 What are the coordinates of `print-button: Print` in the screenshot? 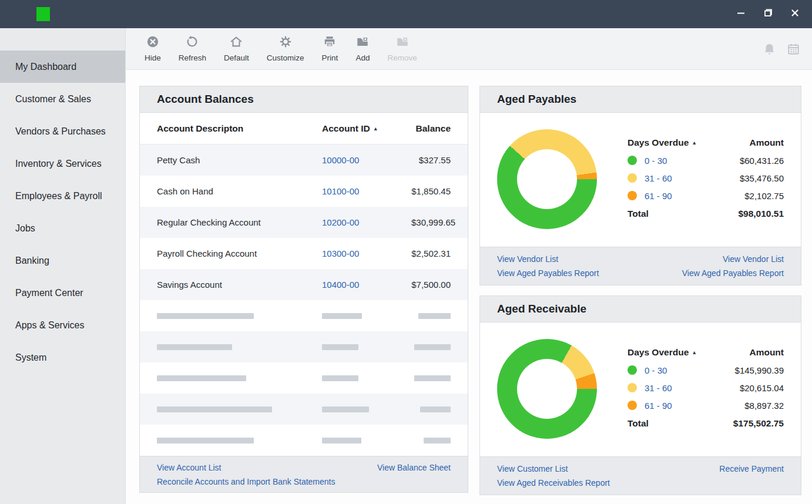 It's located at (330, 49).